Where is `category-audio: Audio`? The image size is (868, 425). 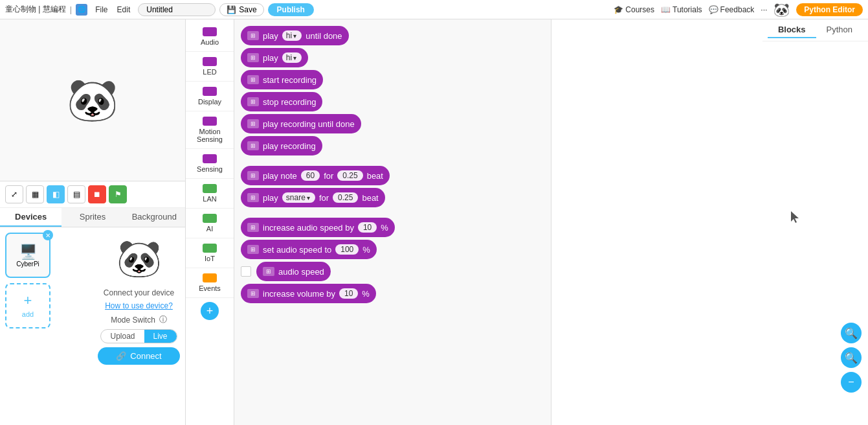
category-audio: Audio is located at coordinates (210, 37).